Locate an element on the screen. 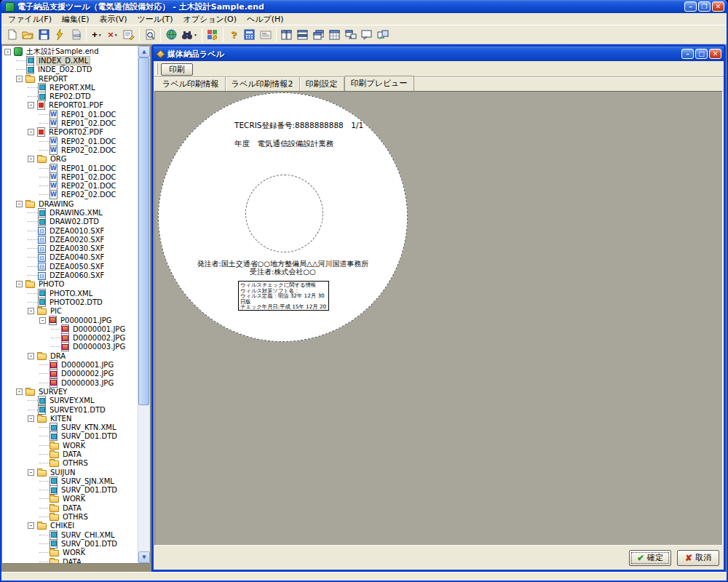 The width and height of the screenshot is (728, 582). cancel-button: ✘ 取消 is located at coordinates (698, 558).